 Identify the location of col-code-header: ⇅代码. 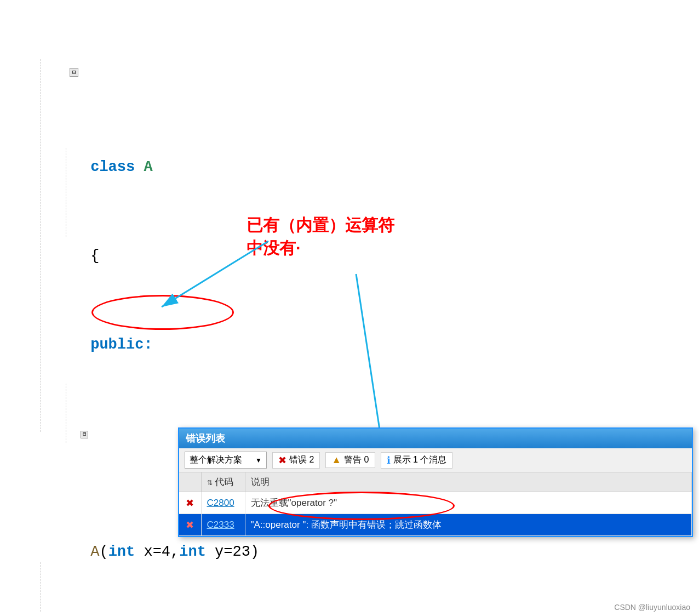
(223, 482).